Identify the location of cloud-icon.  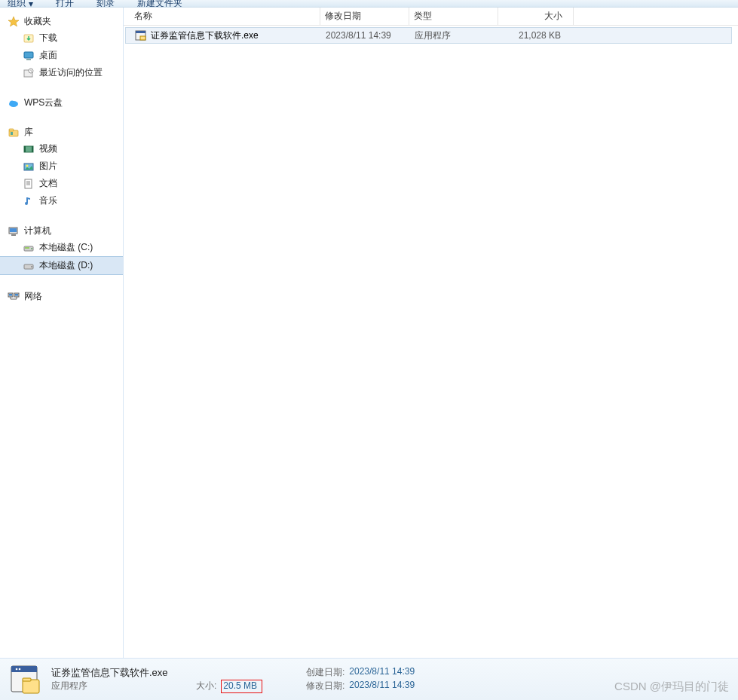
(14, 103).